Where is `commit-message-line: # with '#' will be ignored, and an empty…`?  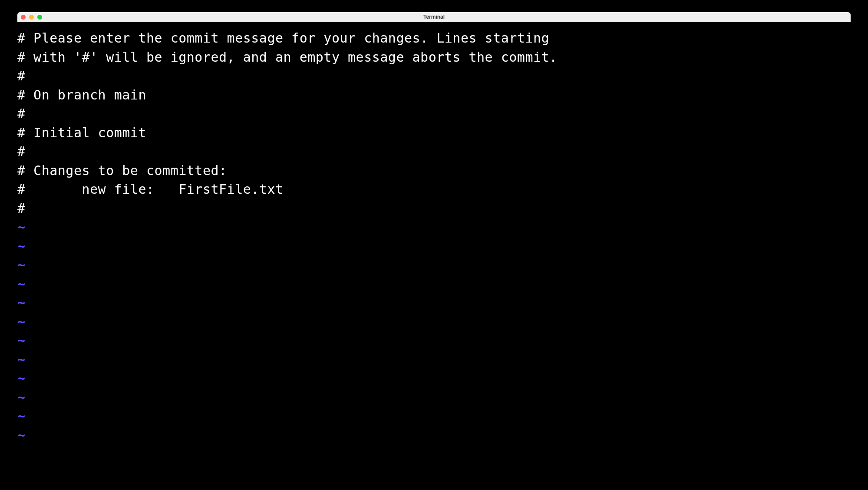
commit-message-line: # with '#' will be ignored, and an empty… is located at coordinates (434, 57).